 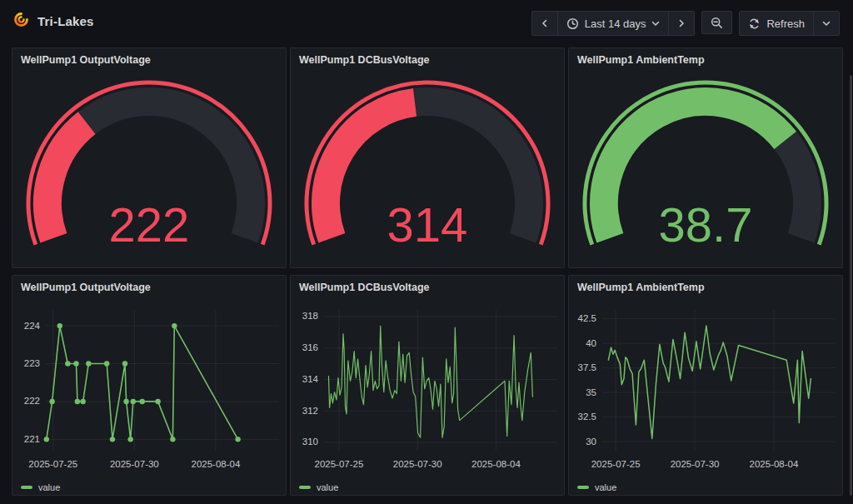 What do you see at coordinates (755, 23) in the screenshot?
I see `refresh-icon` at bounding box center [755, 23].